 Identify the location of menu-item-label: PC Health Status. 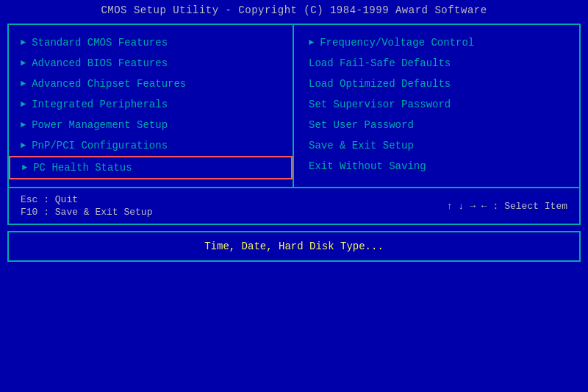
(82, 168).